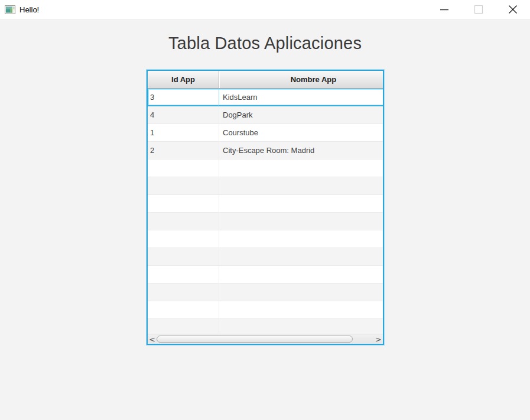 This screenshot has width=530, height=420. What do you see at coordinates (183, 115) in the screenshot?
I see `cell-id: 4` at bounding box center [183, 115].